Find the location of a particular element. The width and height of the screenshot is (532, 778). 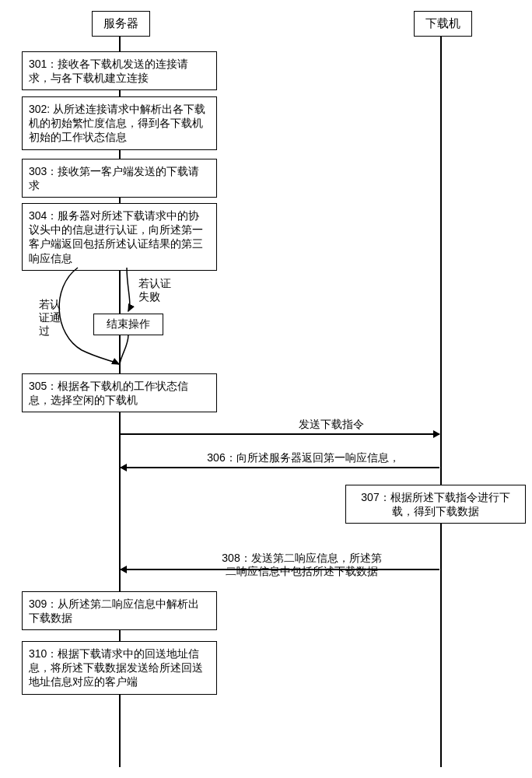

step-309-text: 309：从所述第二响应信息中解析出下载数据 is located at coordinates (114, 611).